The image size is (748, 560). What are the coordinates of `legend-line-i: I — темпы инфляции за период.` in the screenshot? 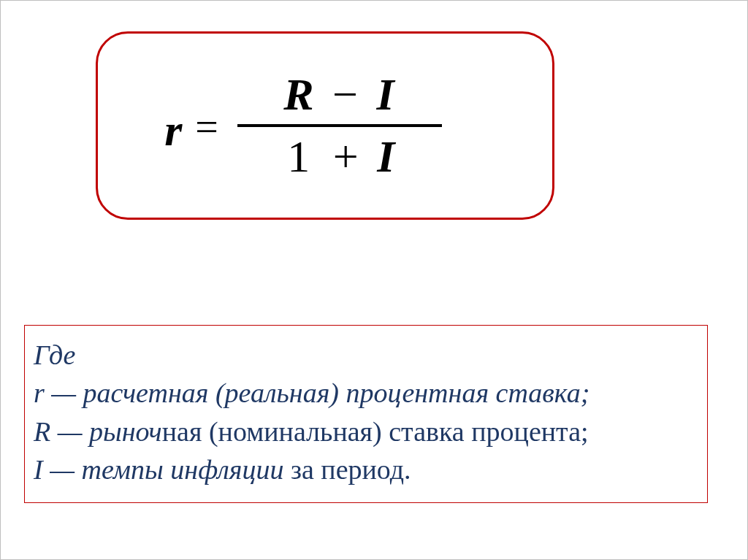 It's located at (366, 469).